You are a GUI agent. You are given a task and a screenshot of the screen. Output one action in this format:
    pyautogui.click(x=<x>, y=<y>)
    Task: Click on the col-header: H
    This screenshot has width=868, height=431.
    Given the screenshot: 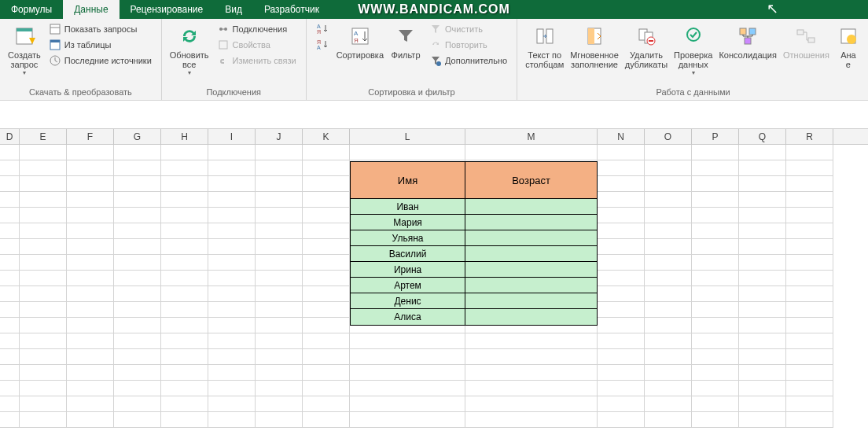 What is the action you would take?
    pyautogui.click(x=185, y=137)
    